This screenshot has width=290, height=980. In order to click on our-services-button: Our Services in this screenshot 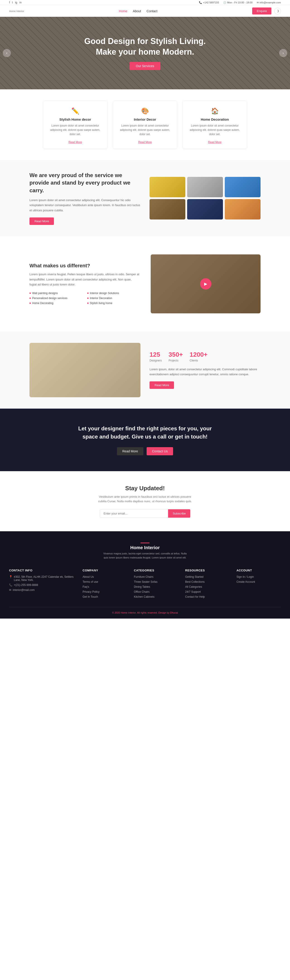, I will do `click(145, 66)`.